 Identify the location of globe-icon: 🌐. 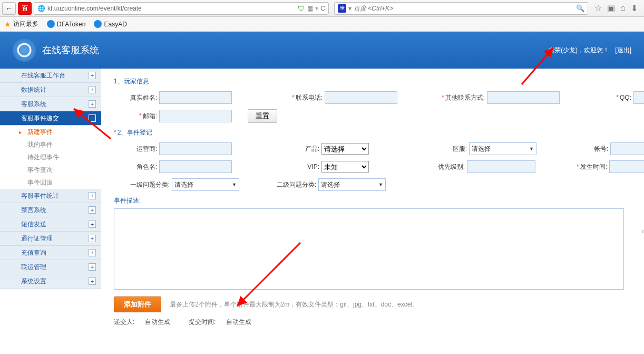
(41, 8).